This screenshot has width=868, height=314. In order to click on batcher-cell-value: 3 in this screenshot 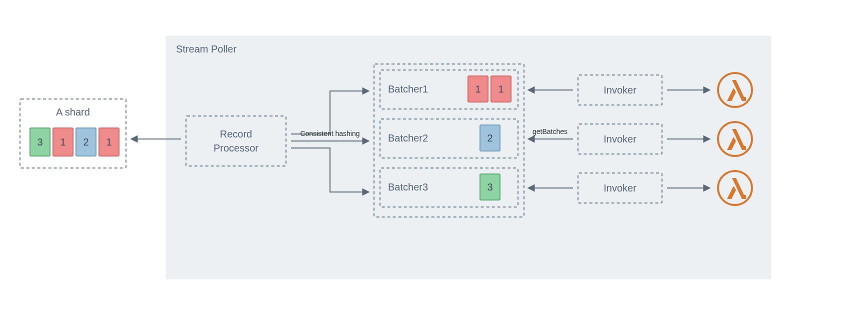, I will do `click(490, 187)`.